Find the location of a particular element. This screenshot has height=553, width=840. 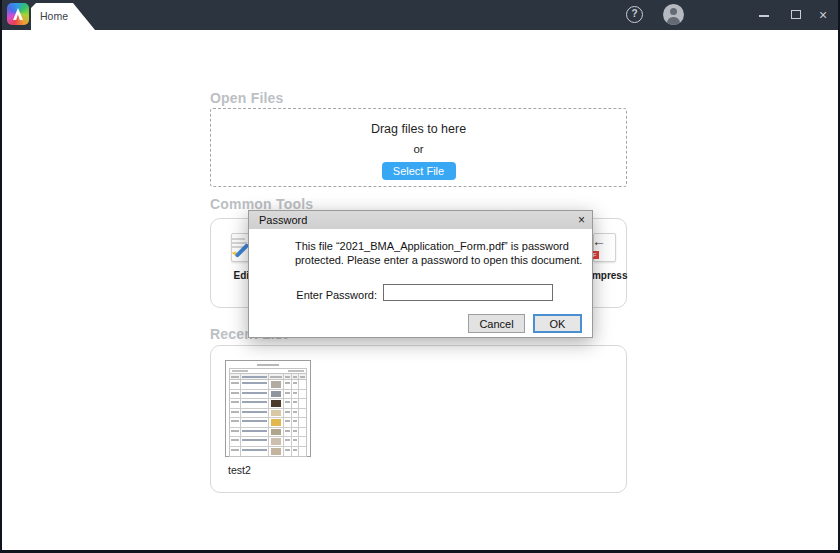

recent-list-panel: test2 is located at coordinates (418, 419).